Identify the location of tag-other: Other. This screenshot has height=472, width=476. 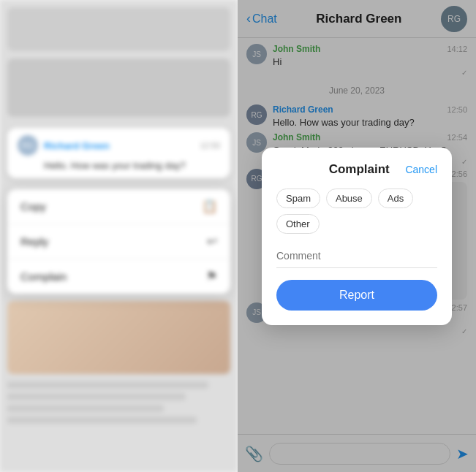
(298, 224).